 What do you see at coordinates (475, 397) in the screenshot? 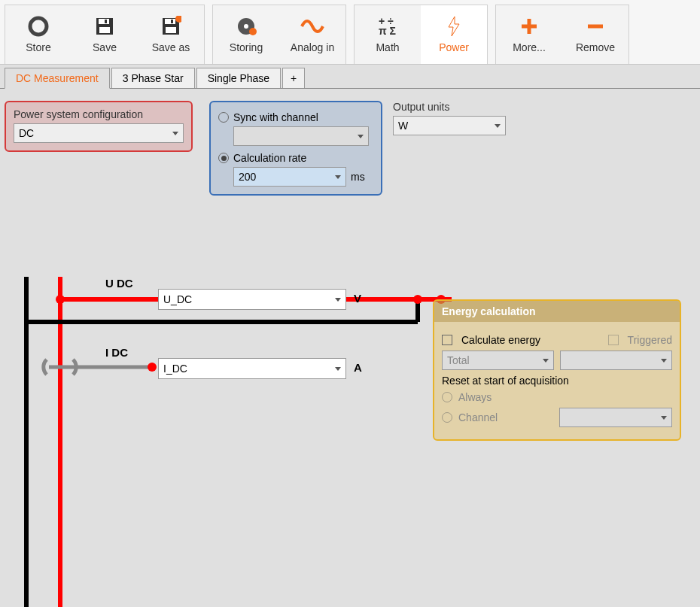
I see `always-label: Always` at bounding box center [475, 397].